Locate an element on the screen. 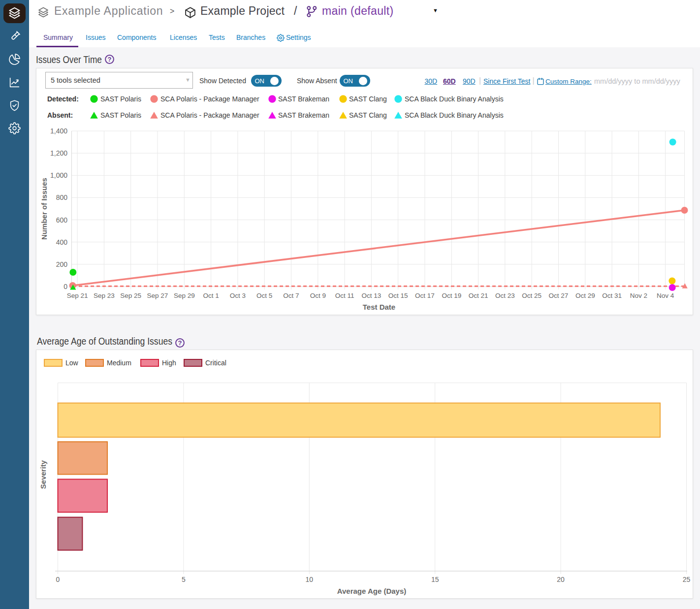  svg-text: 400 is located at coordinates (62, 242).